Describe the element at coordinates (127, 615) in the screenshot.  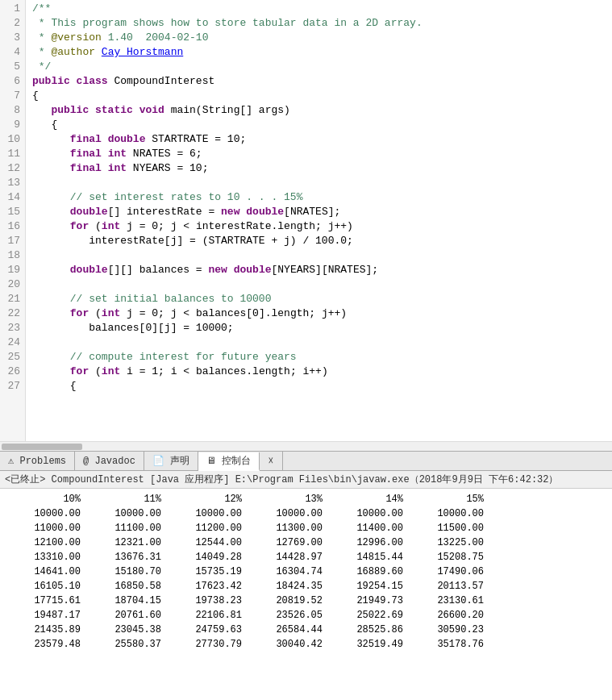
I see `table-cell: 20761.60` at that location.